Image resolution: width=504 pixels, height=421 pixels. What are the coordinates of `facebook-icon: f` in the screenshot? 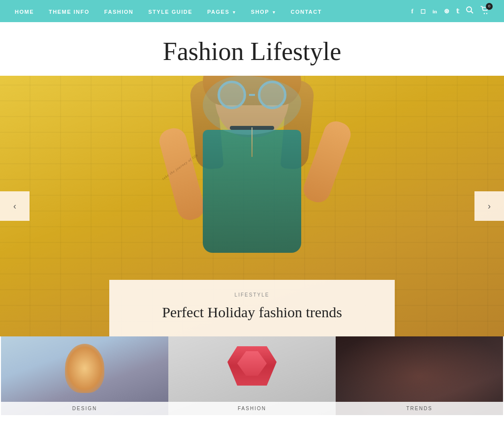 It's located at (412, 11).